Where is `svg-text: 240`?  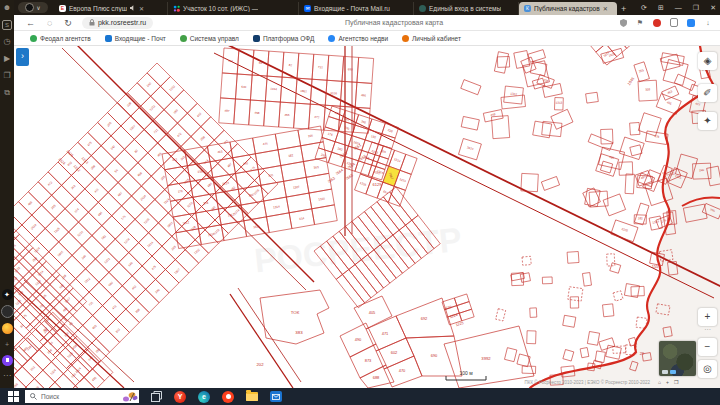 svg-text: 240 is located at coordinates (84, 258).